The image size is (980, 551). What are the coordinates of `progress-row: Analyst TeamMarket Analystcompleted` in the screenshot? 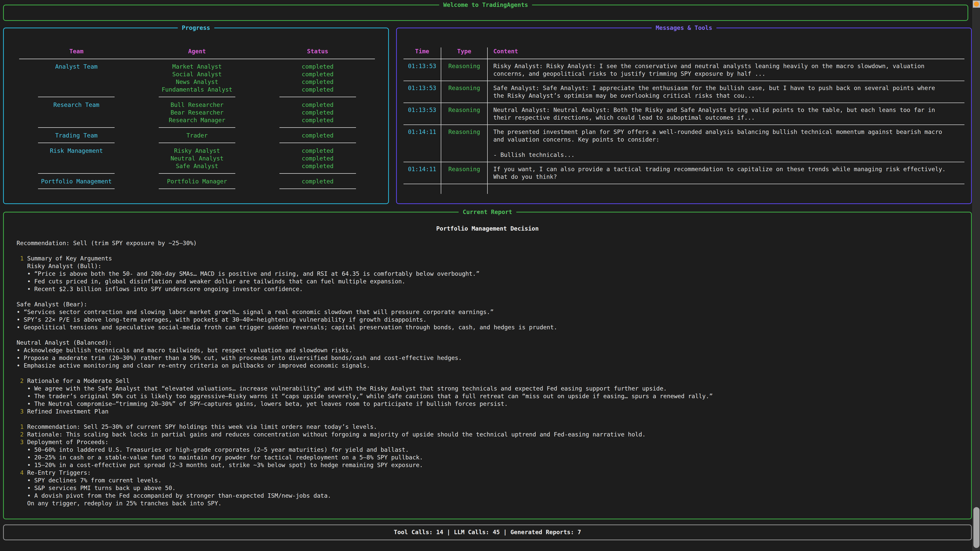 It's located at (197, 67).